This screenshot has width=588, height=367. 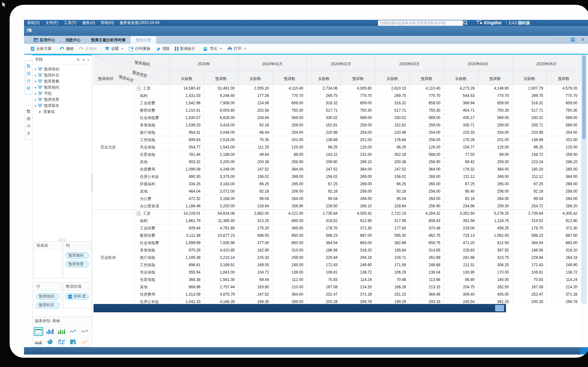 What do you see at coordinates (427, 199) in the screenshot?
I see `value-cell: 264.00` at bounding box center [427, 199].